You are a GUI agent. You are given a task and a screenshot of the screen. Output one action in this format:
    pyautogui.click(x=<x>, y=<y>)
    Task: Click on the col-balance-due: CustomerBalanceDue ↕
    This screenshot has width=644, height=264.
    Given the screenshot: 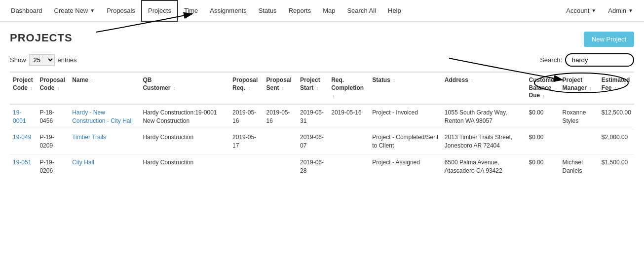 What is the action you would take?
    pyautogui.click(x=542, y=88)
    